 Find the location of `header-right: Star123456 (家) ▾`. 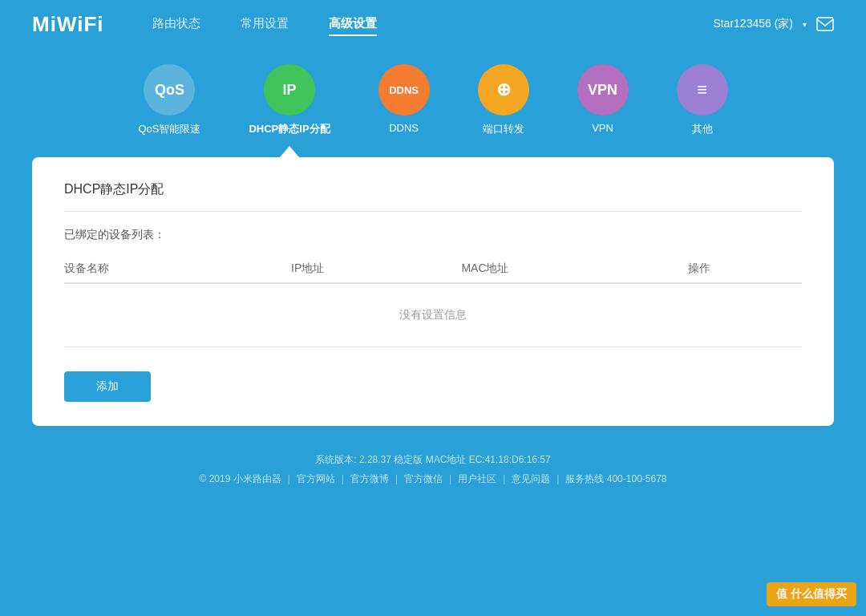

header-right: Star123456 (家) ▾ is located at coordinates (773, 24).